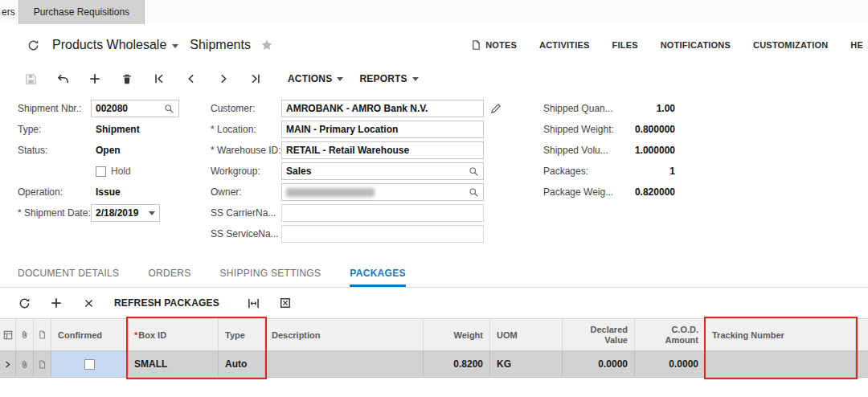  I want to click on tab-orders: ORDERS, so click(169, 277).